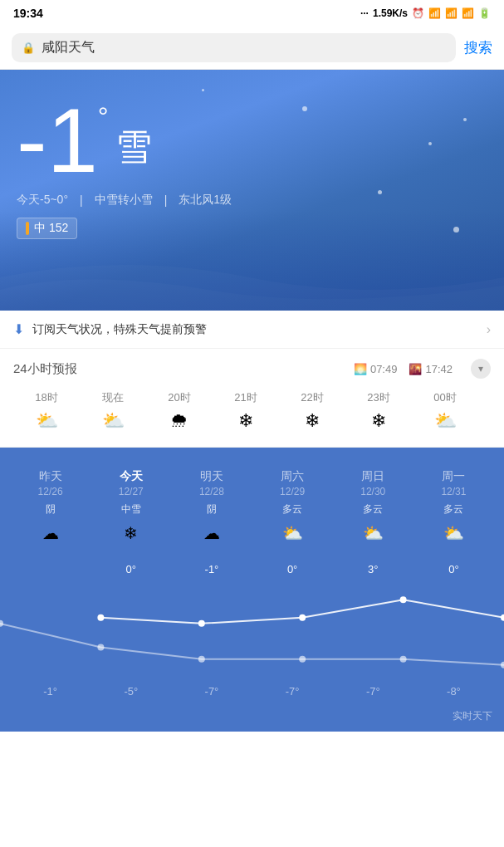 This screenshot has height=847, width=504. Describe the element at coordinates (211, 570) in the screenshot. I see `high-temp-label: -1°` at that location.